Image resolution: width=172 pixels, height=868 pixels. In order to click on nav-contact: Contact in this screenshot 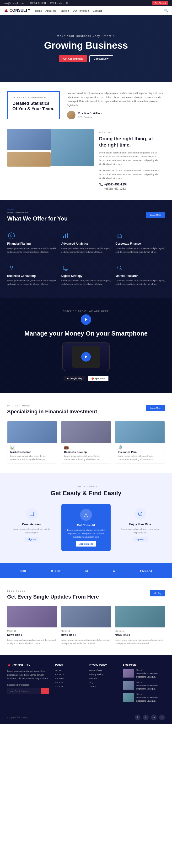, I will do `click(97, 11)`.